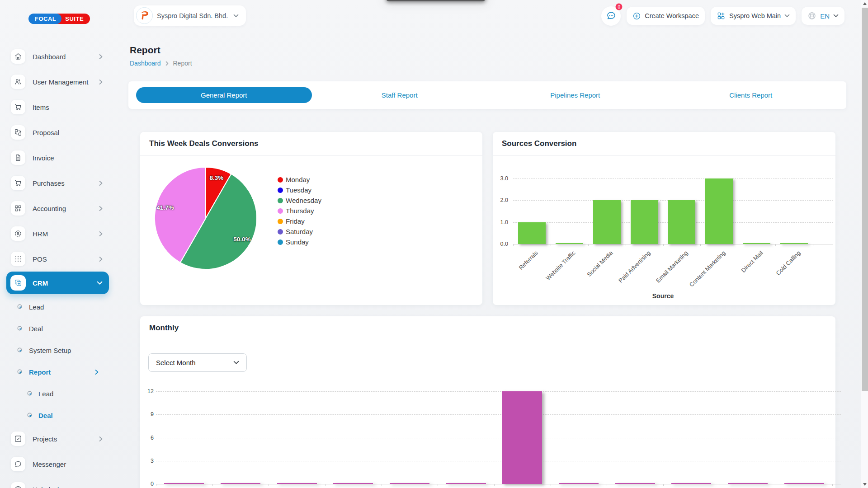  What do you see at coordinates (757, 244) in the screenshot?
I see `bar-direct-mail` at bounding box center [757, 244].